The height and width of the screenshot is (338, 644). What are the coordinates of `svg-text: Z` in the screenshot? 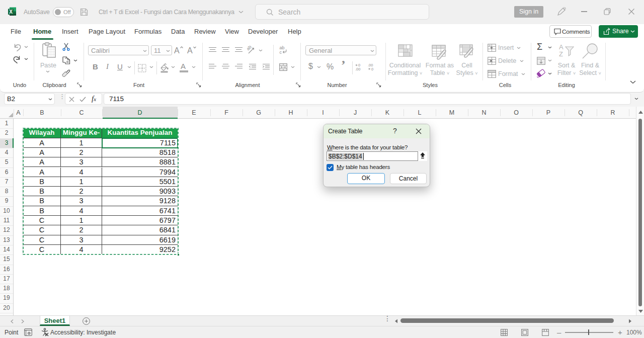 It's located at (561, 54).